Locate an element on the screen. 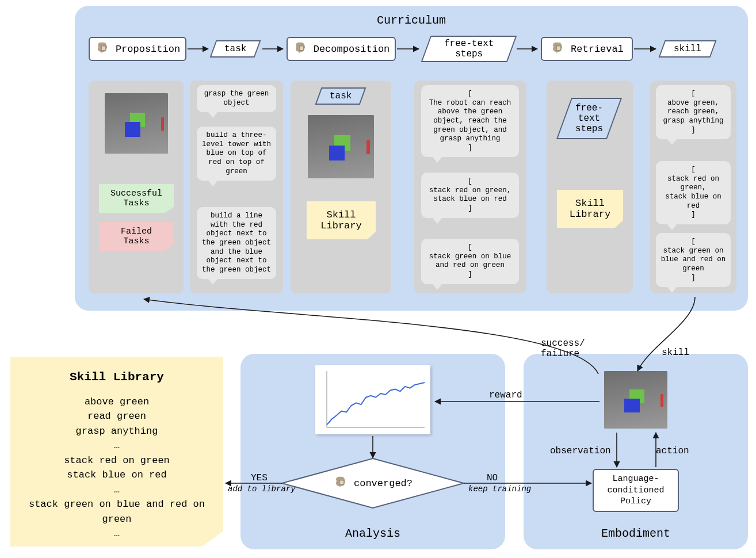 This screenshot has height=558, width=756. task-label-inner: task is located at coordinates (341, 96).